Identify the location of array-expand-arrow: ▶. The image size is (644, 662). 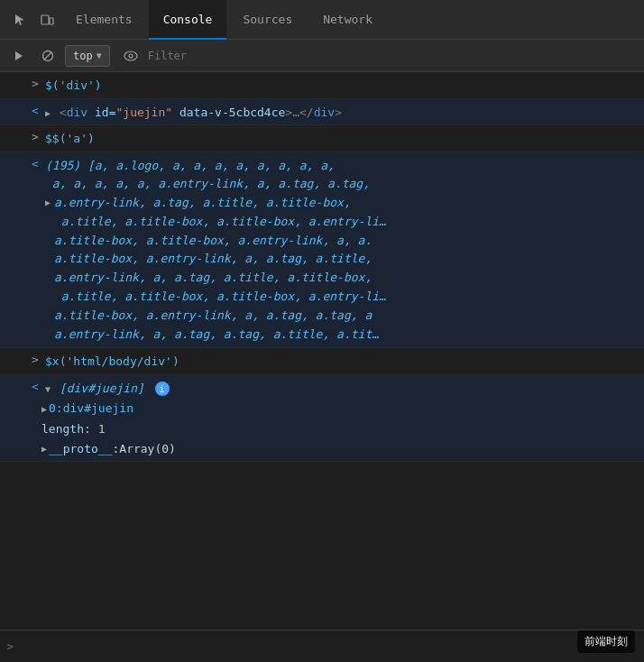
(48, 203).